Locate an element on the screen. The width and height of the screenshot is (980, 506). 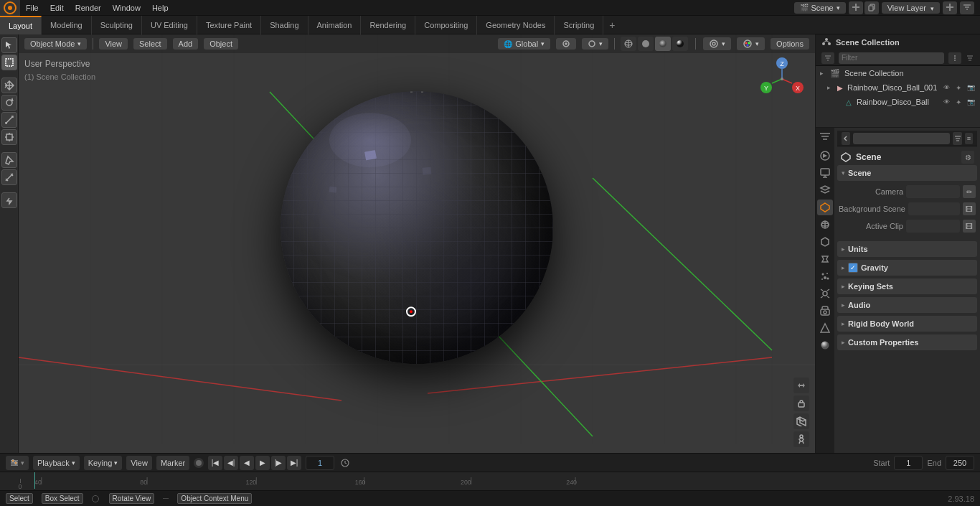
prop-icon-object-data is located at coordinates (825, 328).